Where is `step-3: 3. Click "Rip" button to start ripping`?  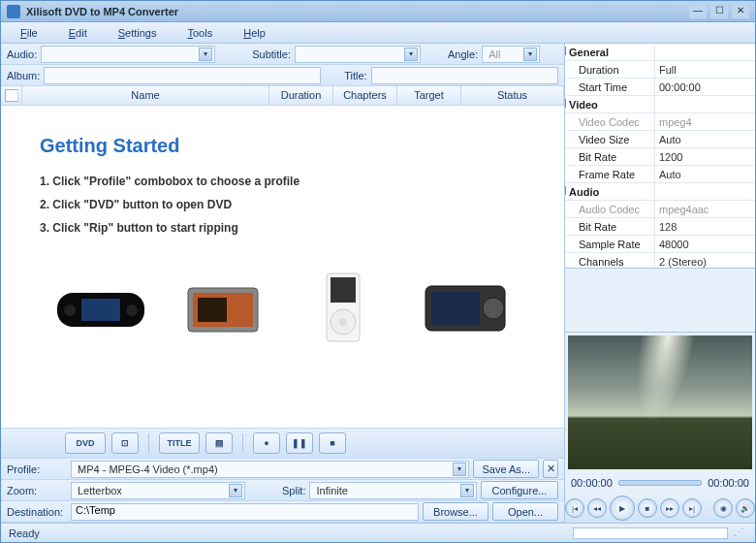 step-3: 3. Click "Rip" button to start ripping is located at coordinates (283, 228).